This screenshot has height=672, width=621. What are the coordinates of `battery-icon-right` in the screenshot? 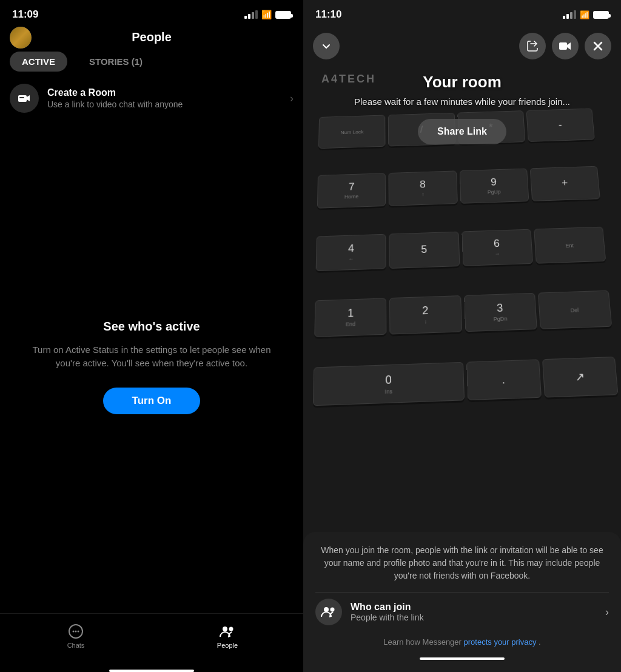 It's located at (601, 15).